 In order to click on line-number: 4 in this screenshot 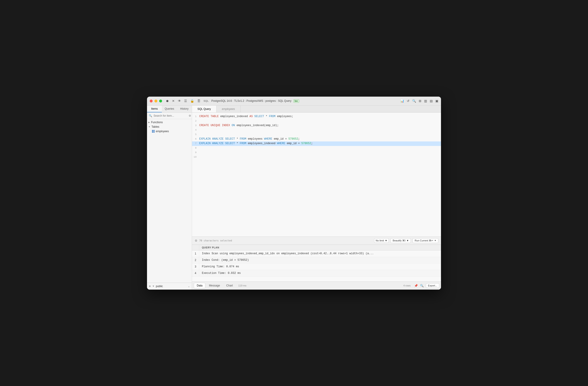, I will do `click(196, 130)`.